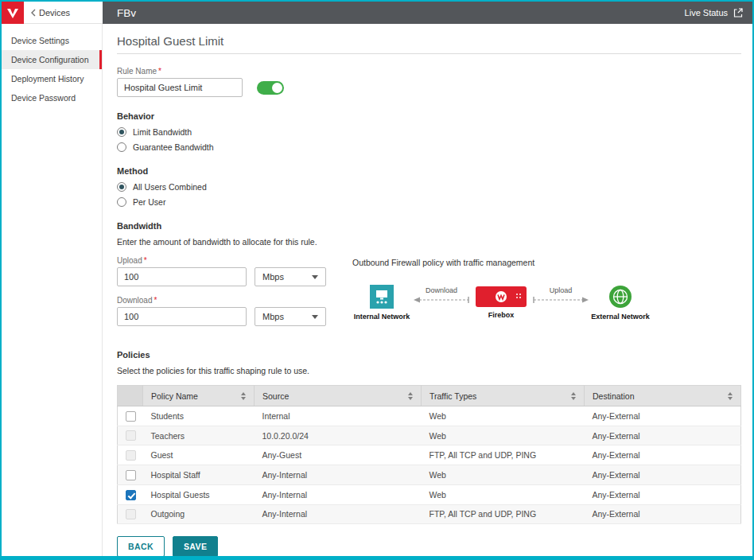  What do you see at coordinates (52, 60) in the screenshot?
I see `sidebar-item-device-configuration: Device Configuration` at bounding box center [52, 60].